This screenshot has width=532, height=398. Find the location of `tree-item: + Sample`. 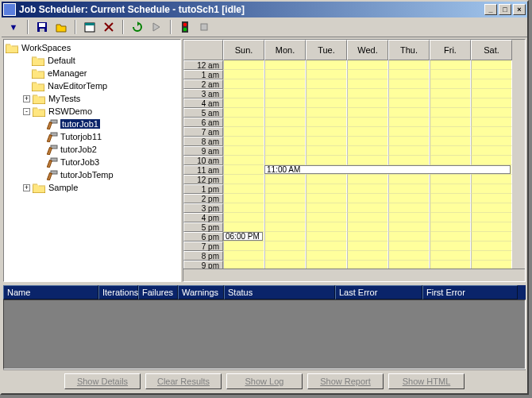

tree-item: + Sample is located at coordinates (92, 187).